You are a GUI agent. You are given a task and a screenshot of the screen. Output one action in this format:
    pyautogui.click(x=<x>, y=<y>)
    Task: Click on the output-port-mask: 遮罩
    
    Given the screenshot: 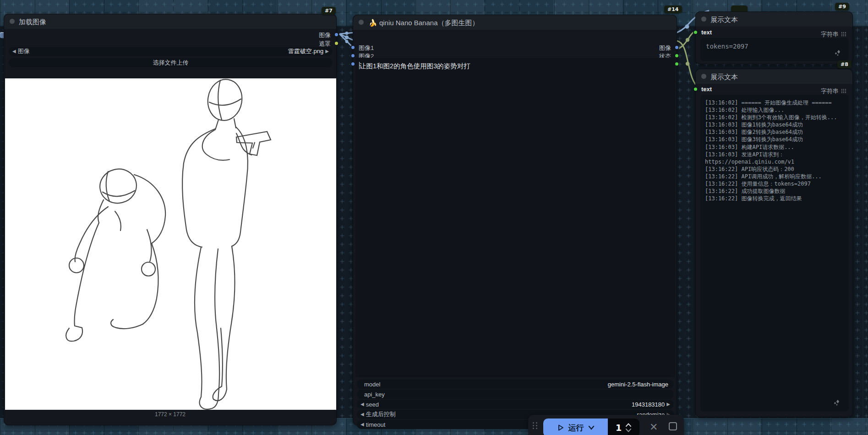 What is the action you would take?
    pyautogui.click(x=309, y=44)
    